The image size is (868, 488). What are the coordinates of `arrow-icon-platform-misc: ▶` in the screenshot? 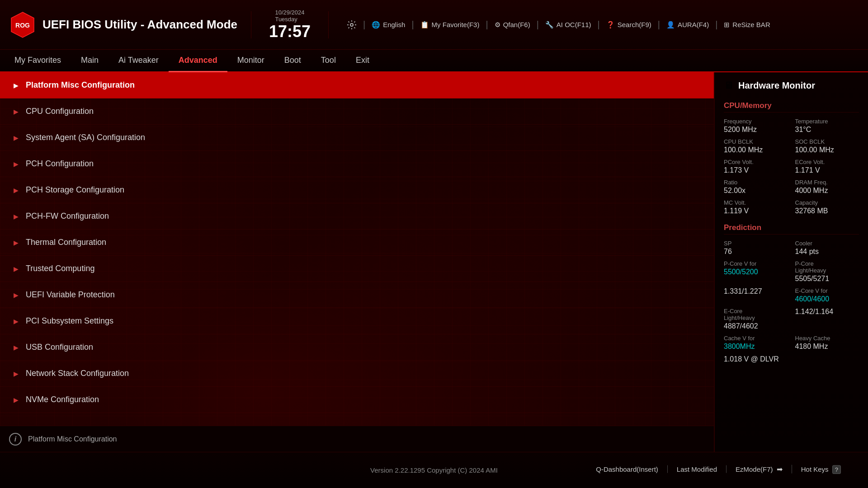 It's located at (16, 85).